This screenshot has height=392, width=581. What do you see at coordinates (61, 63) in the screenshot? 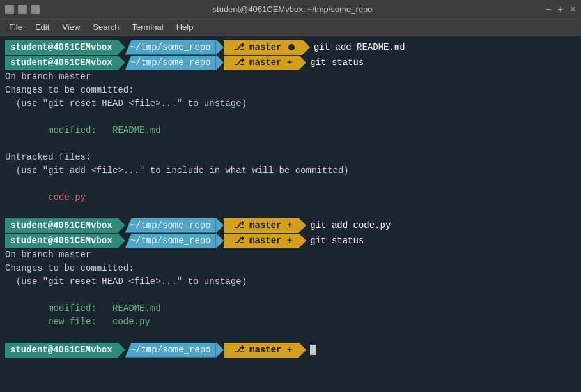
I see `prompt-user-2: student@4061CEMvbox` at bounding box center [61, 63].